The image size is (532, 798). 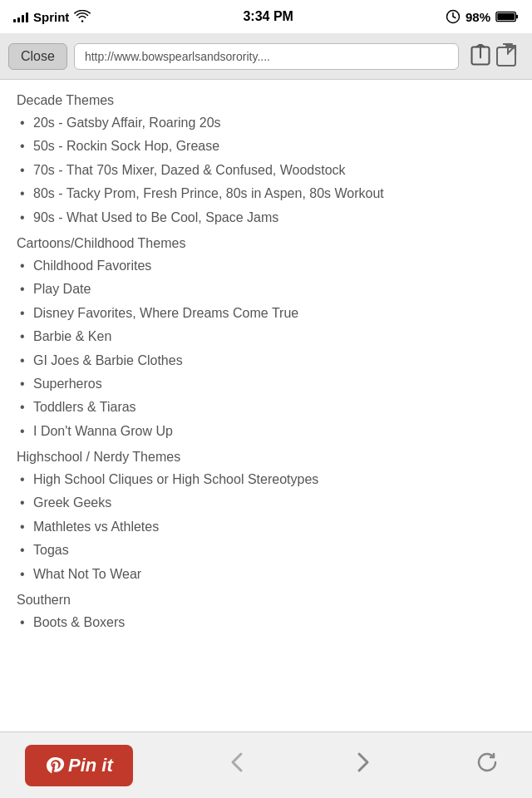 I want to click on list-item: 20s - Gatsby Affair, Roaring 20s, so click(x=266, y=123).